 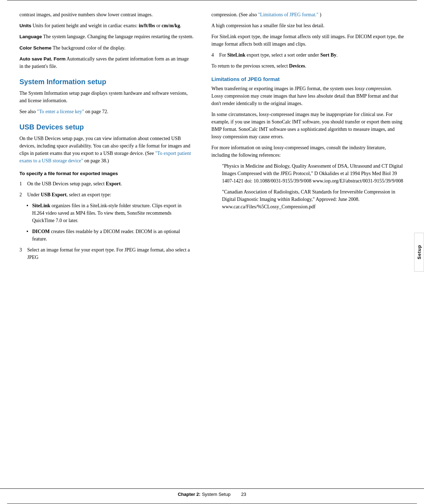 I want to click on step3-cont-suffix: ), so click(x=321, y=15).